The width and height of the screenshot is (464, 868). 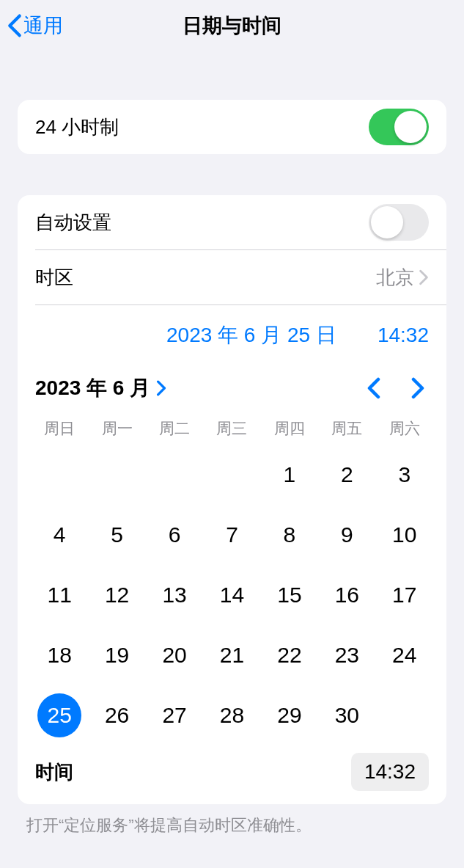 What do you see at coordinates (399, 127) in the screenshot?
I see `toggle-24h` at bounding box center [399, 127].